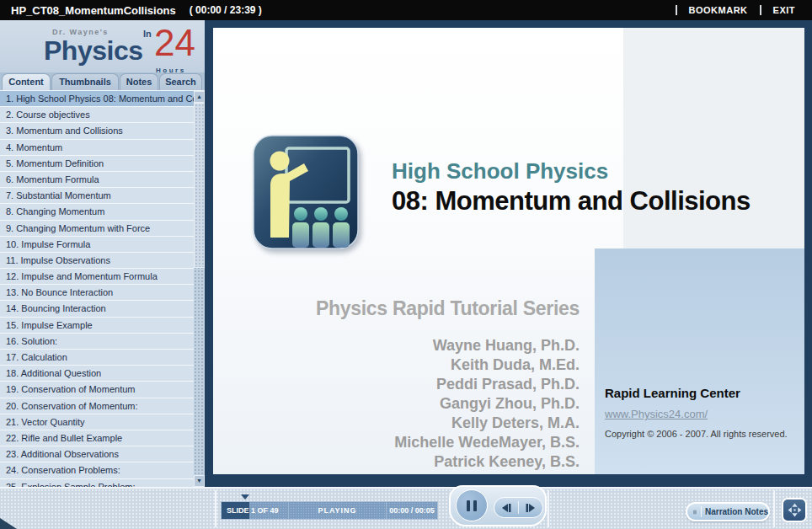  Describe the element at coordinates (97, 470) in the screenshot. I see `toc-item: 24. Conservation Problems:` at that location.